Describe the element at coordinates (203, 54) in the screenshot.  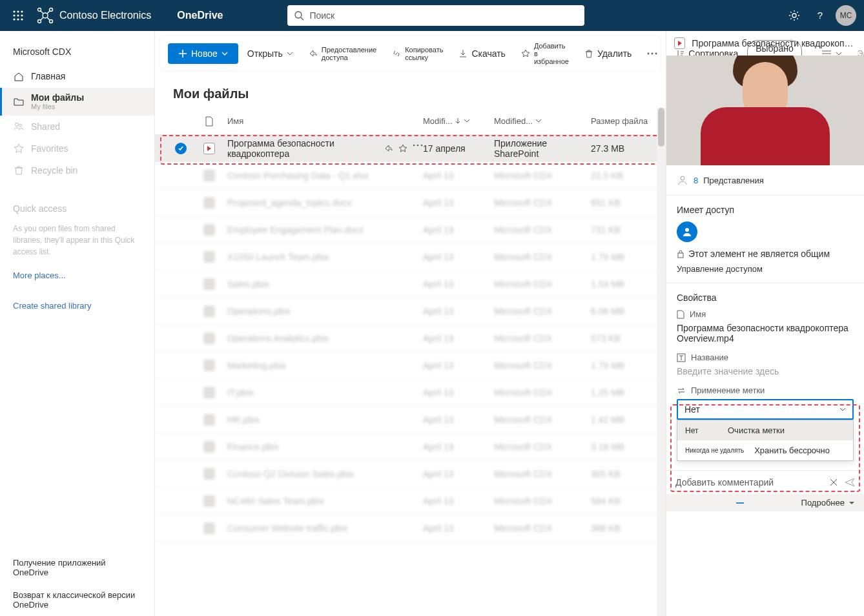
I see `new-button: Новое` at that location.